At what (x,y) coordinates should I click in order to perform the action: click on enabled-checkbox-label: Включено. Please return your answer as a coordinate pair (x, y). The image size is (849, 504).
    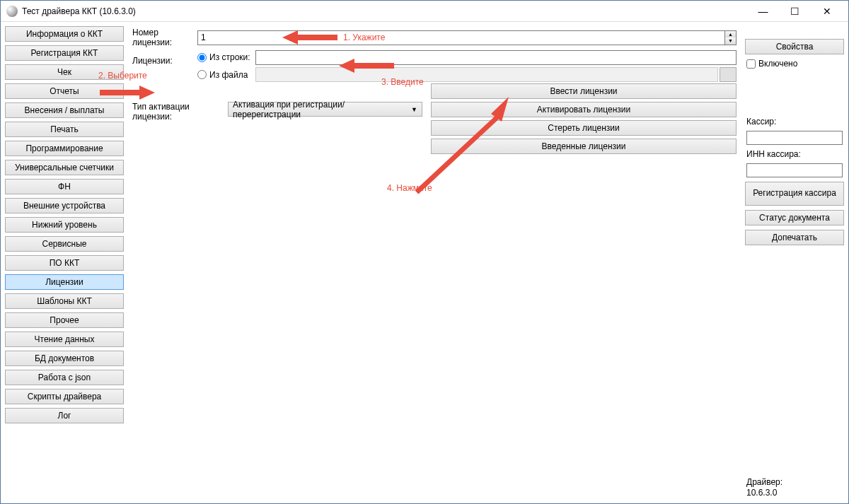
    Looking at the image, I should click on (778, 64).